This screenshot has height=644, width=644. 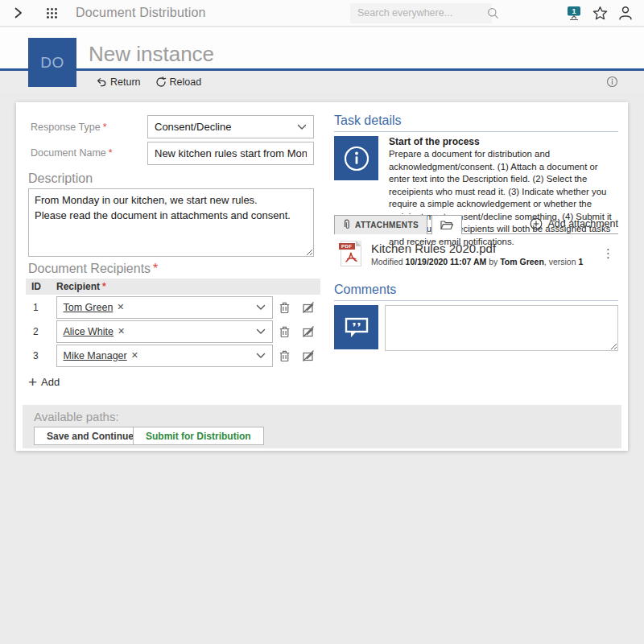 What do you see at coordinates (477, 254) in the screenshot?
I see `attachment-info: Kitchen Rules 2020.pdf Modified 10/19/20…` at bounding box center [477, 254].